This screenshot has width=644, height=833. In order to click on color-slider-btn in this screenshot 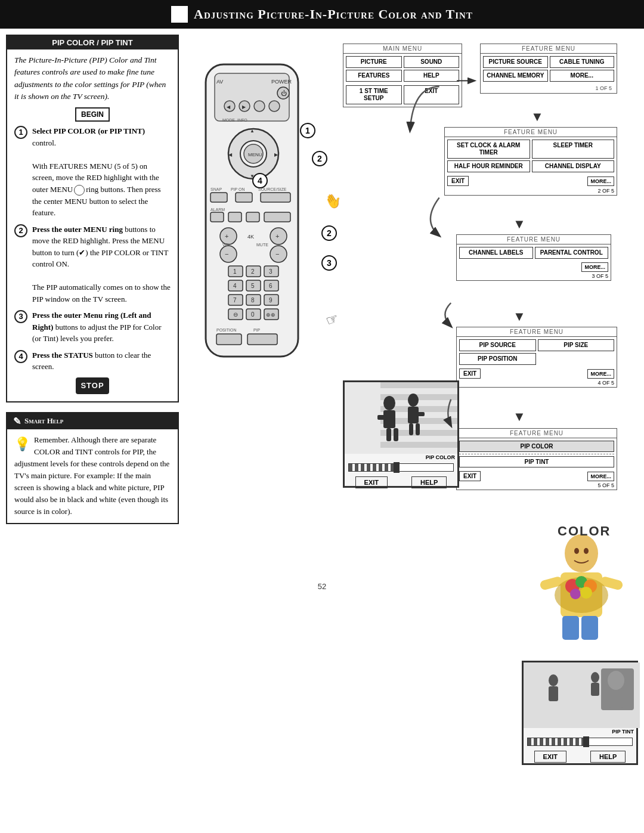, I will do `click(397, 467)`.